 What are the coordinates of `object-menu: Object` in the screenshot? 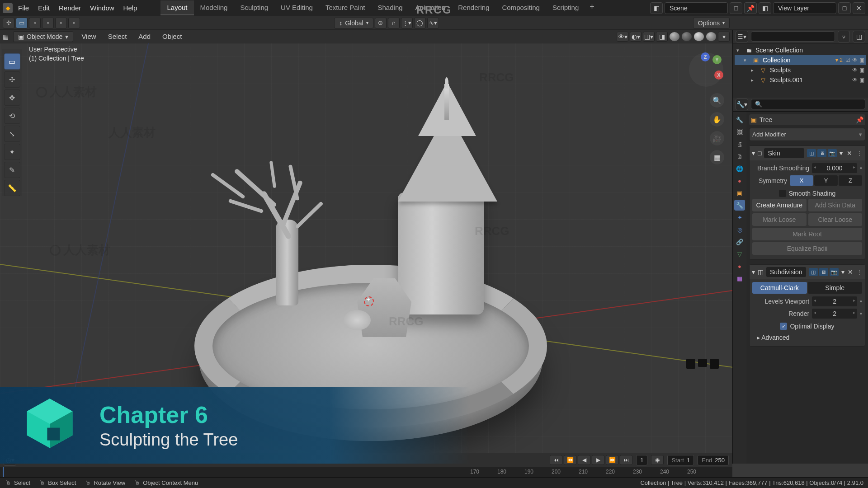 It's located at (172, 36).